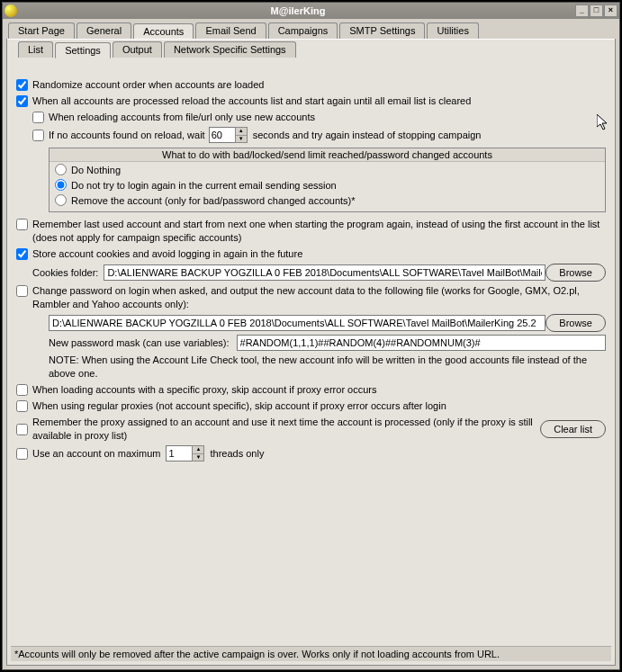 The width and height of the screenshot is (622, 672). Describe the element at coordinates (596, 11) in the screenshot. I see `maximize-button: □` at that location.